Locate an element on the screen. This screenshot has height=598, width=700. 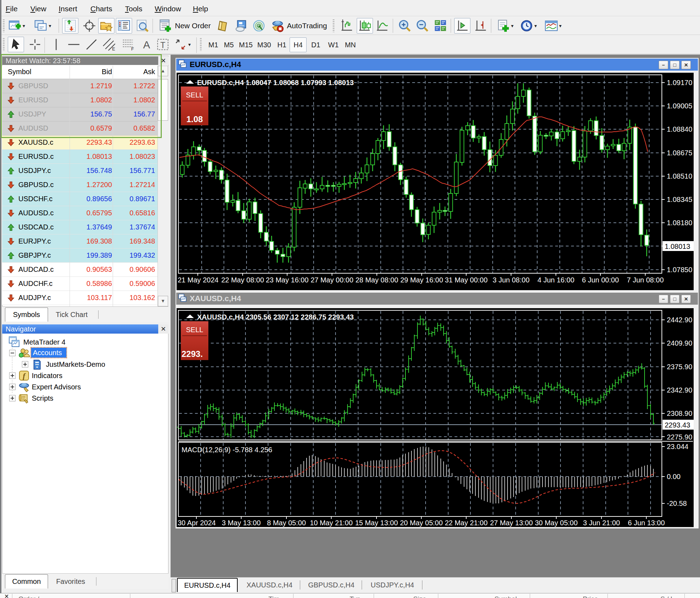
svg-text:EURUSD.c,H4 1.08047 1.08068 1: EURUSD.c,H4 1.08047 1.08068 1.07993 1.08… is located at coordinates (275, 83).